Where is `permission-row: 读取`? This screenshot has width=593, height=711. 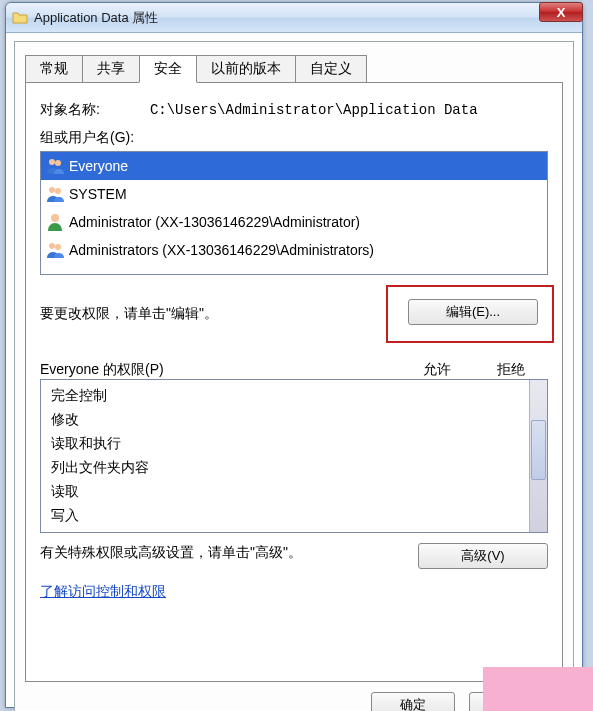 permission-row: 读取 is located at coordinates (299, 492).